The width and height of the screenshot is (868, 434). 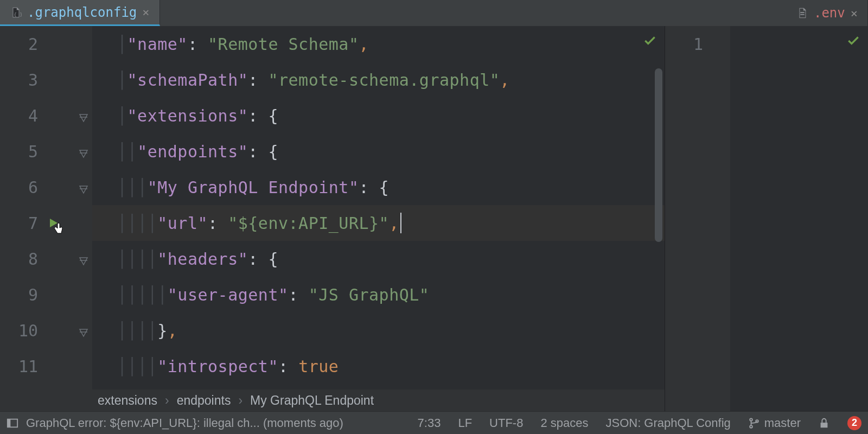 I want to click on line-number: 6, so click(x=46, y=187).